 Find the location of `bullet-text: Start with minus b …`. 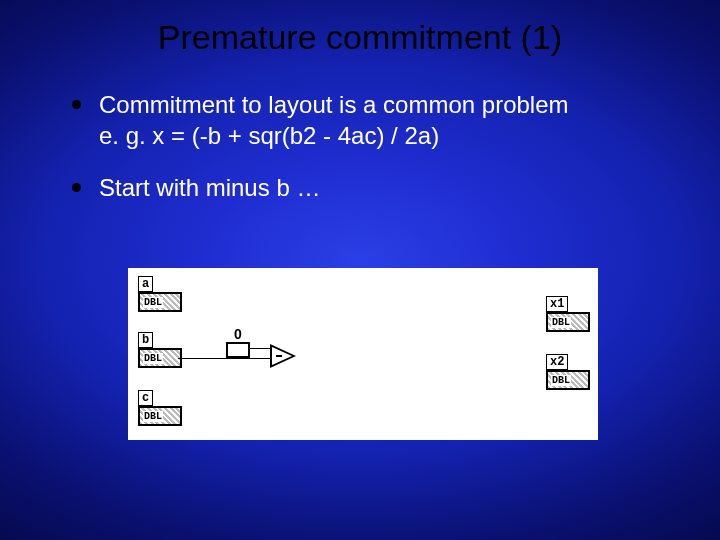

bullet-text: Start with minus b … is located at coordinates (210, 188).